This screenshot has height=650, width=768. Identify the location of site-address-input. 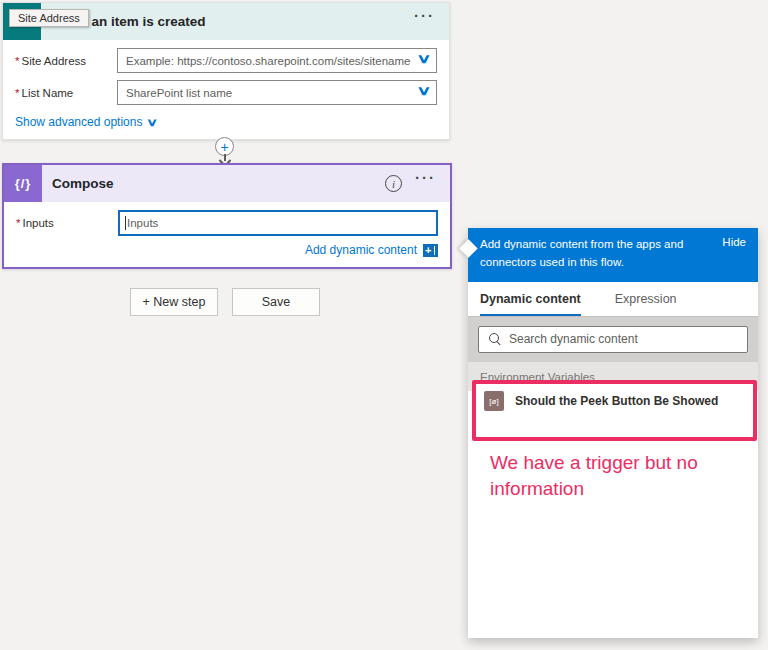
(277, 60).